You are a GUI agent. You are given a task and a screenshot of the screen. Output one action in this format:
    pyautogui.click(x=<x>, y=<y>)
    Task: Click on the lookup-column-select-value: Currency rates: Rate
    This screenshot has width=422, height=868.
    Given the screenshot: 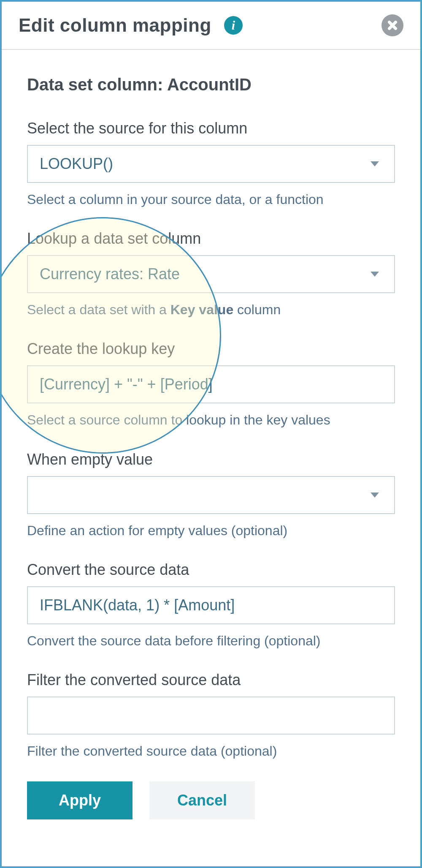 What is the action you would take?
    pyautogui.click(x=110, y=274)
    